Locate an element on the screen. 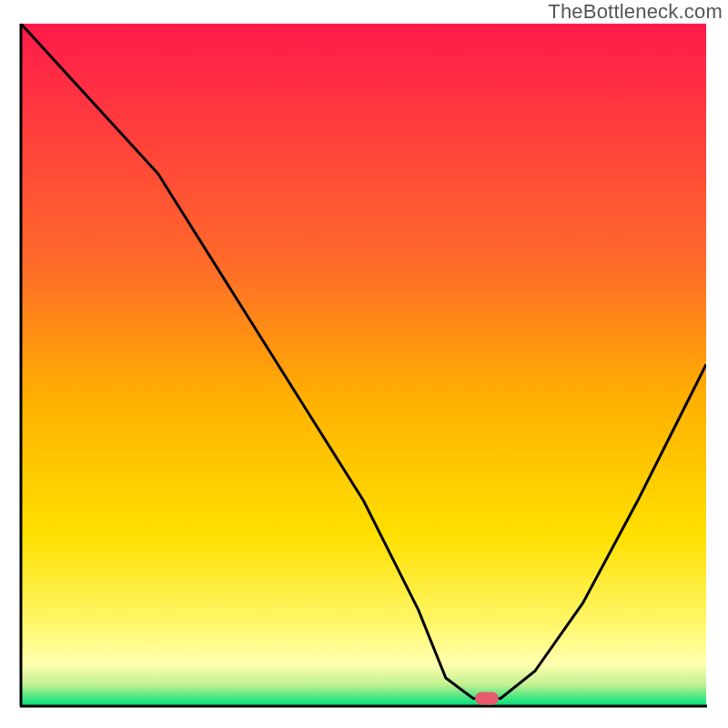  watermark-text: TheBottleneck.com is located at coordinates (635, 12).